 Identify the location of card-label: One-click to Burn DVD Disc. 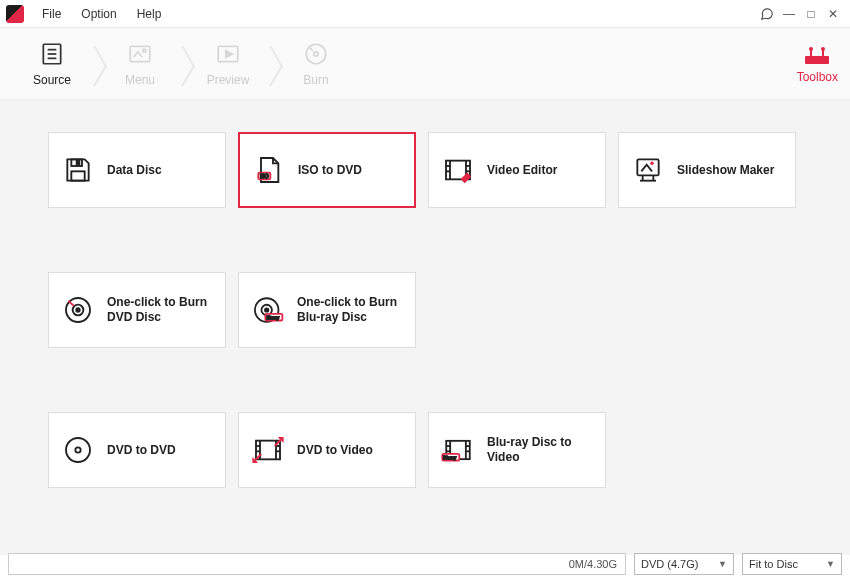
(160, 310).